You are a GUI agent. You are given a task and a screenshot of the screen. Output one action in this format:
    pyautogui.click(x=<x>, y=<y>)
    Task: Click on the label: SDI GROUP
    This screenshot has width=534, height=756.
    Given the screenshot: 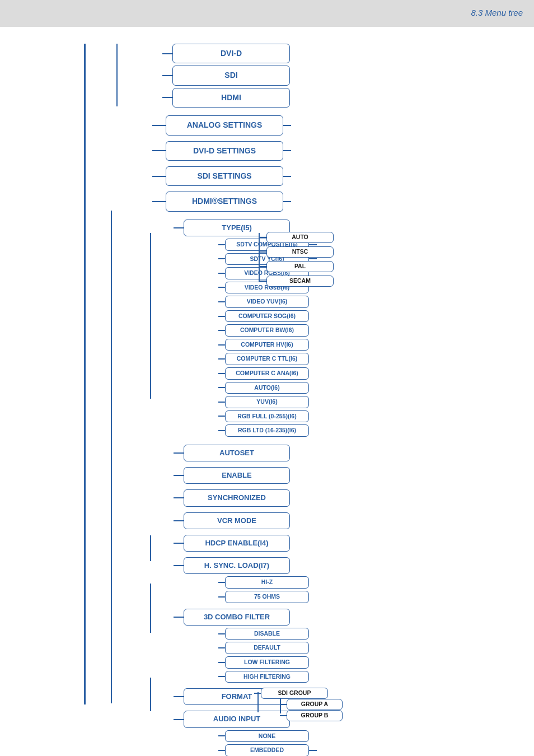 What is the action you would take?
    pyautogui.click(x=294, y=693)
    